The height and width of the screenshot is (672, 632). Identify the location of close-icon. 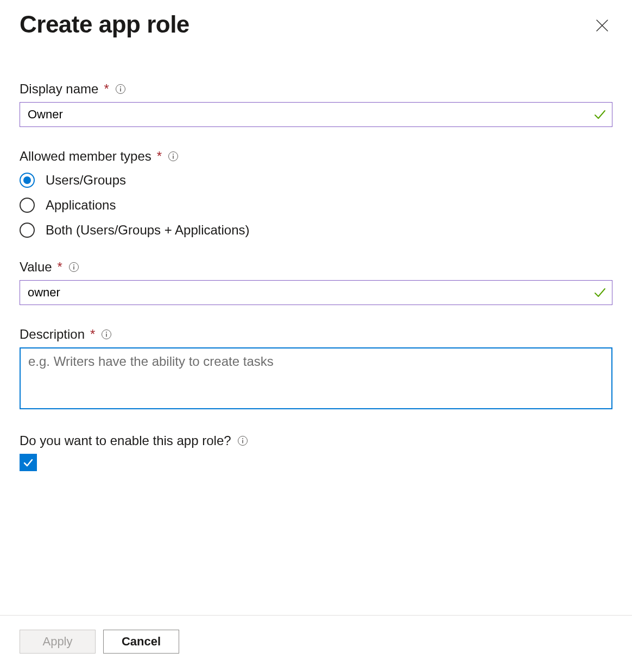
(602, 26).